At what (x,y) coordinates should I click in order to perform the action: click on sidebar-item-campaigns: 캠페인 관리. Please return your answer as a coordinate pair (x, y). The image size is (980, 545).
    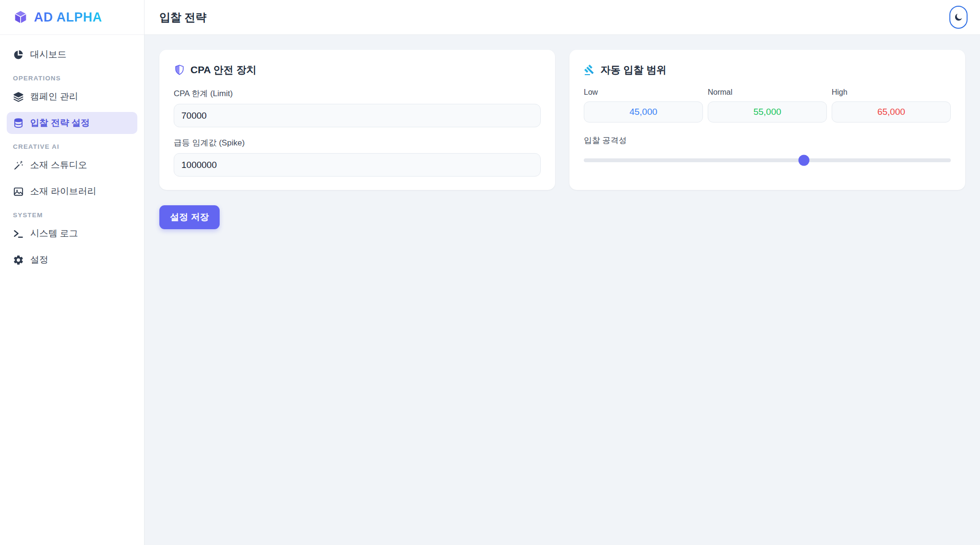
    Looking at the image, I should click on (72, 97).